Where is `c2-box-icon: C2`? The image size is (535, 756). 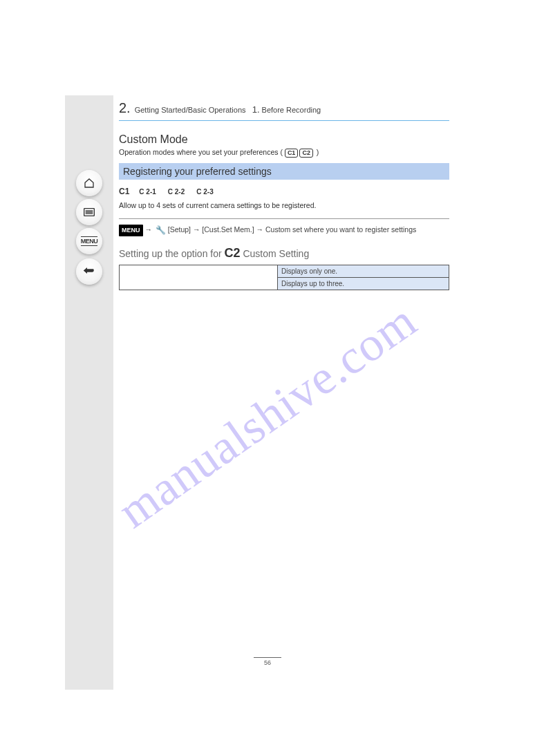 c2-box-icon: C2 is located at coordinates (306, 153).